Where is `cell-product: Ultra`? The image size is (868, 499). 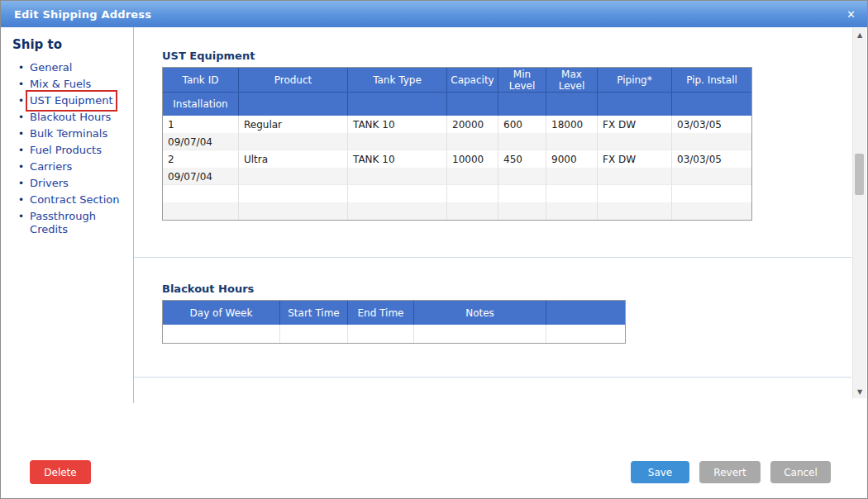 cell-product: Ultra is located at coordinates (293, 168).